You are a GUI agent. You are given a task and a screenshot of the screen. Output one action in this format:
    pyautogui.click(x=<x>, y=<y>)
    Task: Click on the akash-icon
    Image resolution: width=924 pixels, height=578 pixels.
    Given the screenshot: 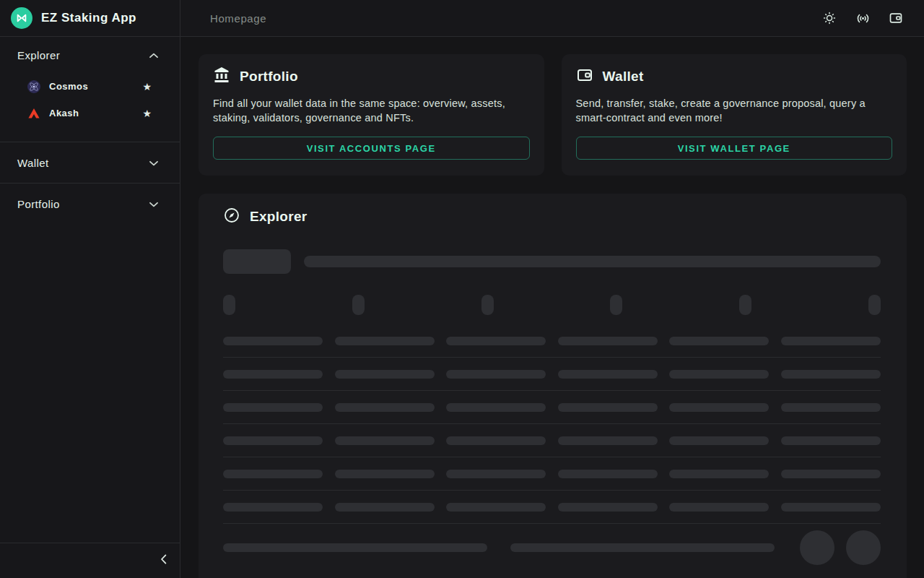 What is the action you would take?
    pyautogui.click(x=34, y=113)
    